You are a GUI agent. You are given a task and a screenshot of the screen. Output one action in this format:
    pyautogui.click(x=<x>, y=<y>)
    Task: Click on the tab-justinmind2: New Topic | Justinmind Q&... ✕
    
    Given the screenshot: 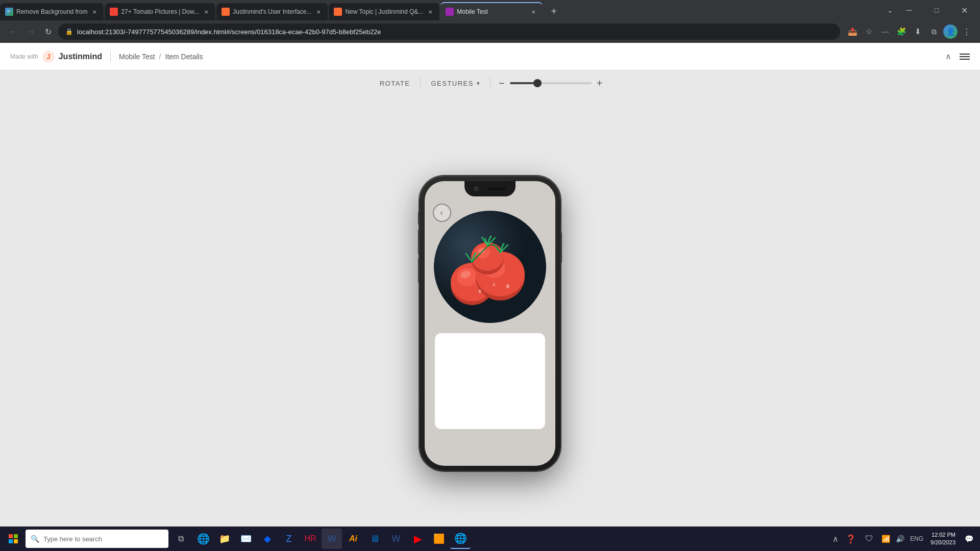 What is the action you would take?
    pyautogui.click(x=384, y=12)
    